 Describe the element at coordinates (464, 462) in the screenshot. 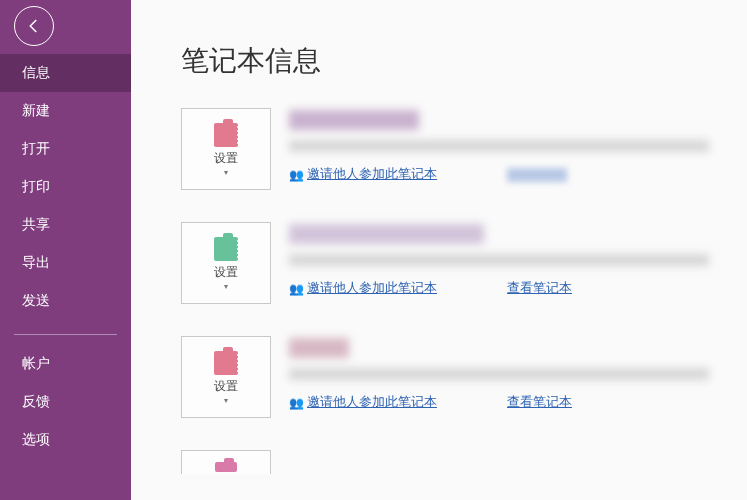

I see `notebook-item-partial` at that location.